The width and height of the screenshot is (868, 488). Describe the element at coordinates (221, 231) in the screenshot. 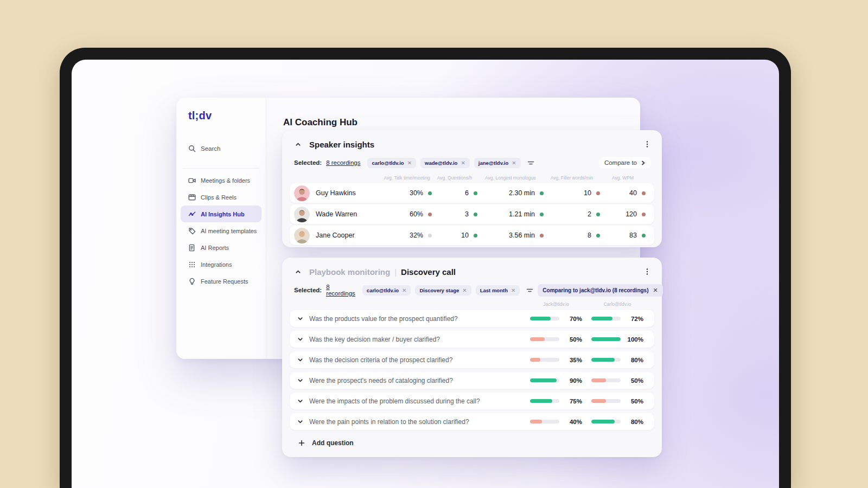

I see `sidebar-nav: Meetings & foldersClips & ReelsAI Insigh…` at that location.